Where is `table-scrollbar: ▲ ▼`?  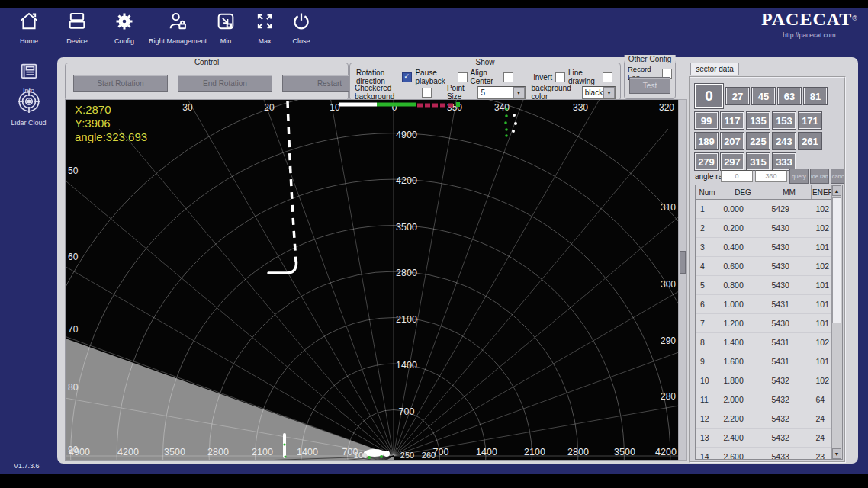
table-scrollbar: ▲ ▼ is located at coordinates (837, 322).